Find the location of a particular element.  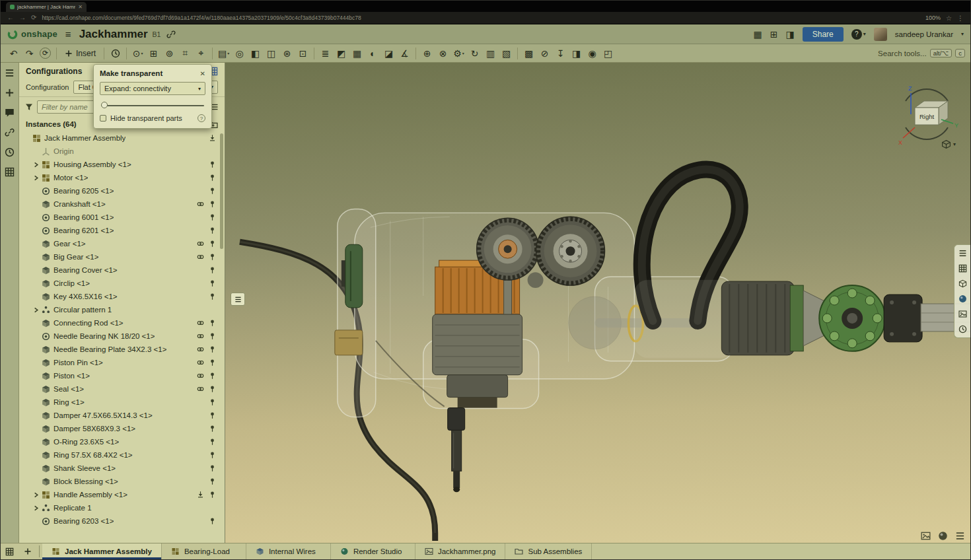

instance-row: Handle Assembly <1> is located at coordinates (122, 495).